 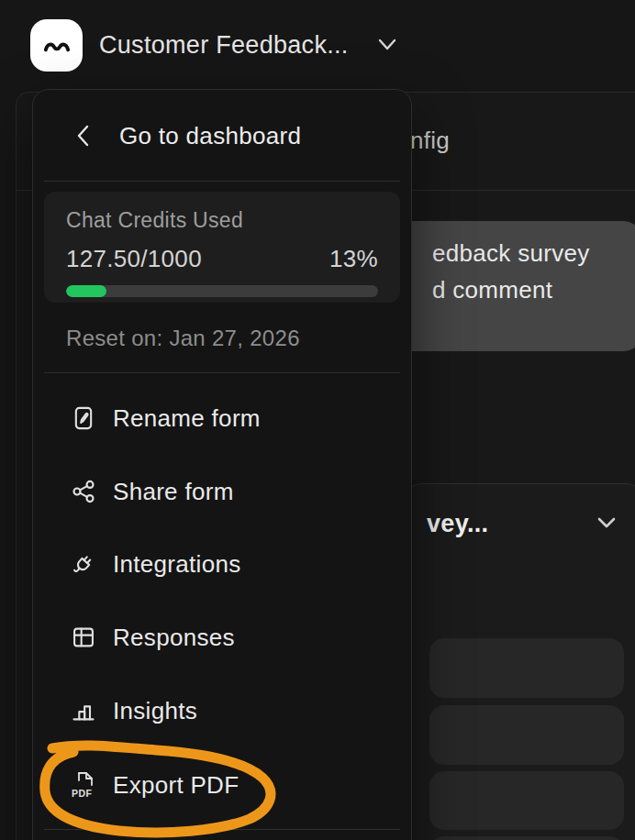 What do you see at coordinates (457, 525) in the screenshot?
I see `survey-section-title-fragment: vey...` at bounding box center [457, 525].